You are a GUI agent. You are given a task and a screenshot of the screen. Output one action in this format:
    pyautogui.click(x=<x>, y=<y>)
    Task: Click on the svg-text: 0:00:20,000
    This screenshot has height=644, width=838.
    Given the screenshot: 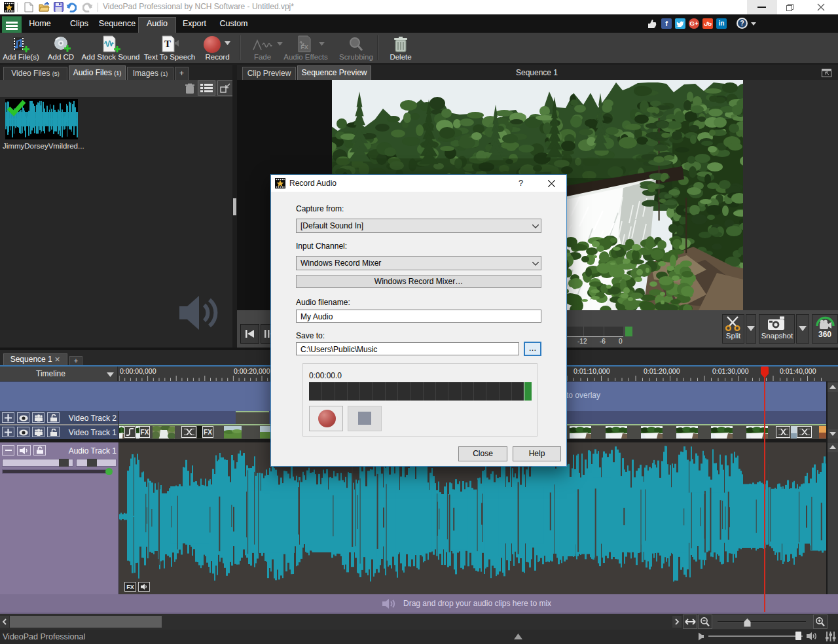 What is the action you would take?
    pyautogui.click(x=252, y=371)
    